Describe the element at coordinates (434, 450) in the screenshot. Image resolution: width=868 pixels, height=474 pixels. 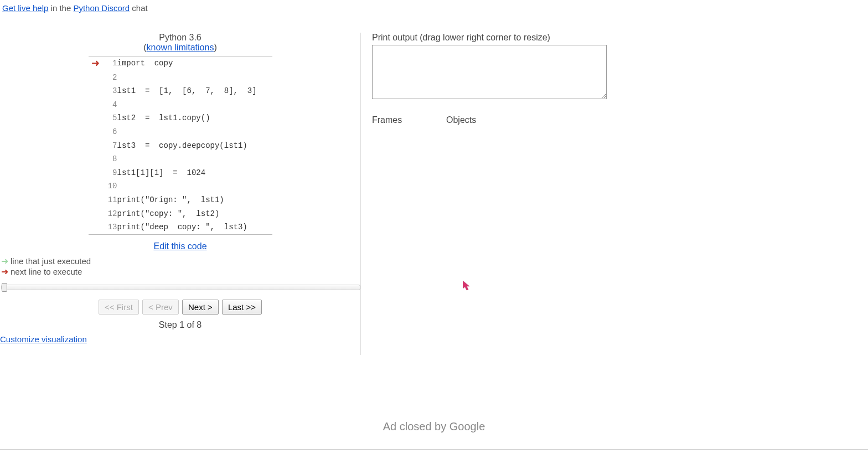
I see `footer-separator` at that location.